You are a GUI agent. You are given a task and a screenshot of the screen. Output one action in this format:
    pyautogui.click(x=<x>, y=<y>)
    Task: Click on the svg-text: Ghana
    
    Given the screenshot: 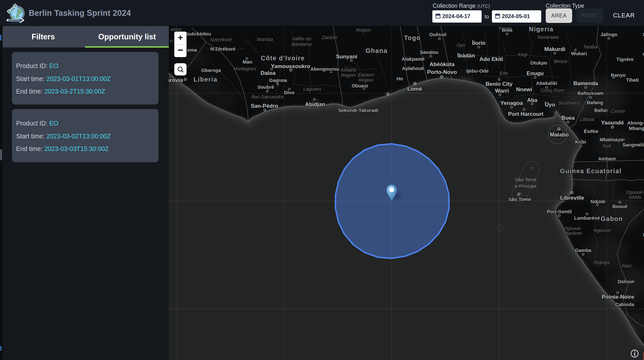 What is the action you would take?
    pyautogui.click(x=377, y=51)
    